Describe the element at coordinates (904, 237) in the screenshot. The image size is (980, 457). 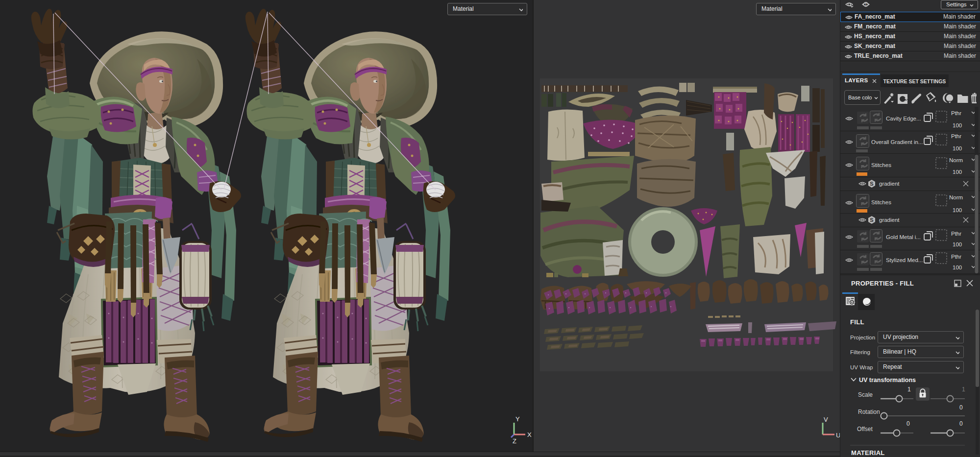
I see `svg-text: Gold Metal i...` at that location.